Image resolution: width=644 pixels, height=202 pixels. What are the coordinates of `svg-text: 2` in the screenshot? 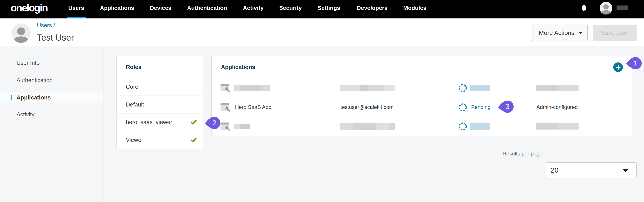 It's located at (214, 123).